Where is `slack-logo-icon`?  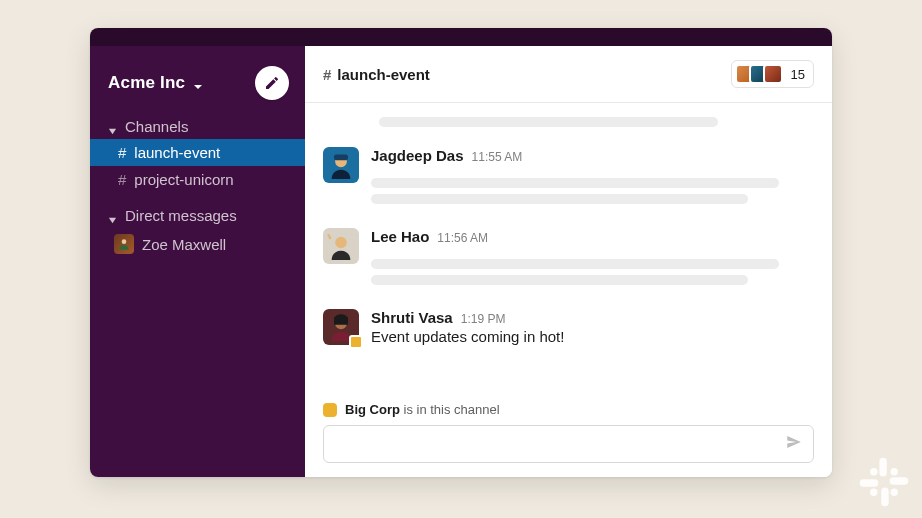
slack-logo-icon is located at coordinates (884, 482).